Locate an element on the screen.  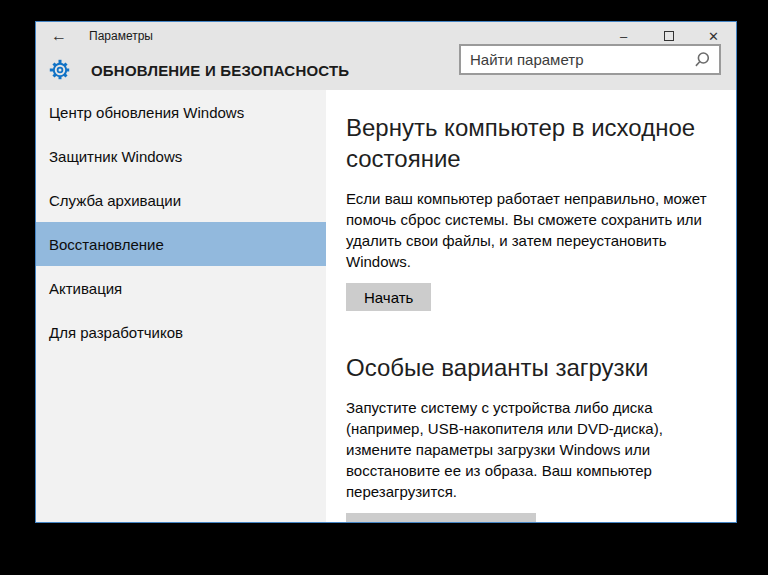
page-title: ОБНОВЛЕНИЕ И БЕЗОПАСНОСТЬ is located at coordinates (220, 70).